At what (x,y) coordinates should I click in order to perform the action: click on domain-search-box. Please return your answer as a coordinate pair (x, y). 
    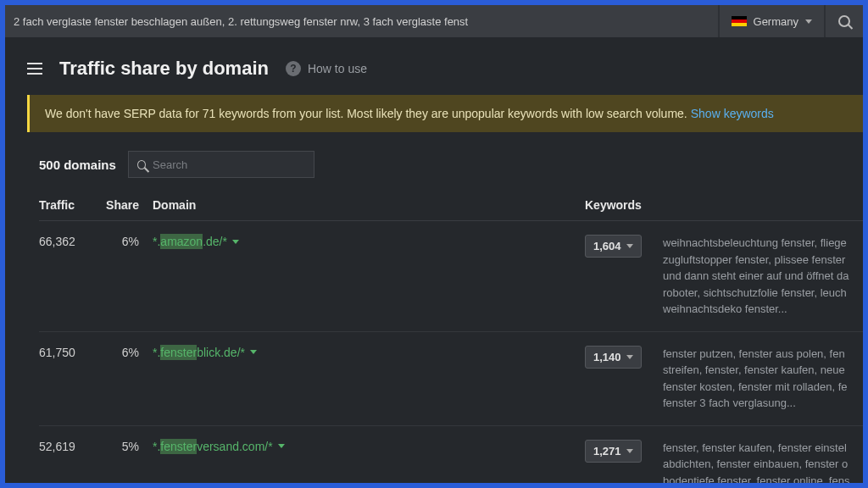
    Looking at the image, I should click on (221, 164).